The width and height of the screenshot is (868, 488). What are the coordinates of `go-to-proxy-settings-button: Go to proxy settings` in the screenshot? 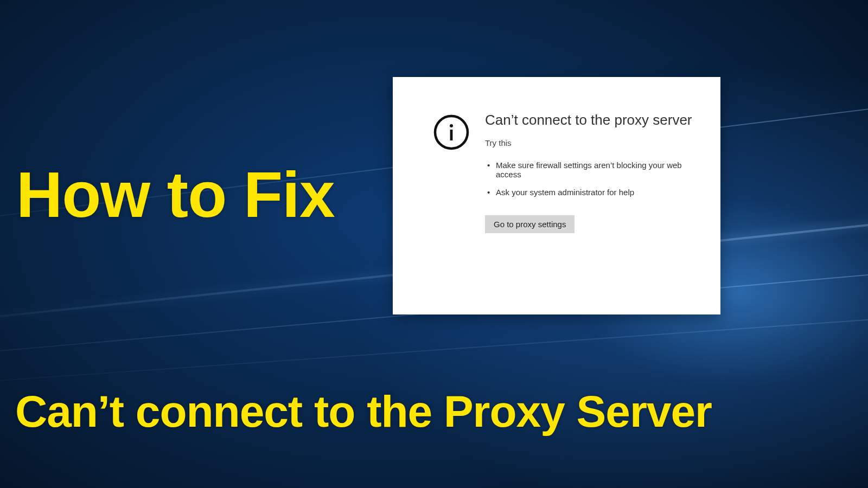 It's located at (529, 224).